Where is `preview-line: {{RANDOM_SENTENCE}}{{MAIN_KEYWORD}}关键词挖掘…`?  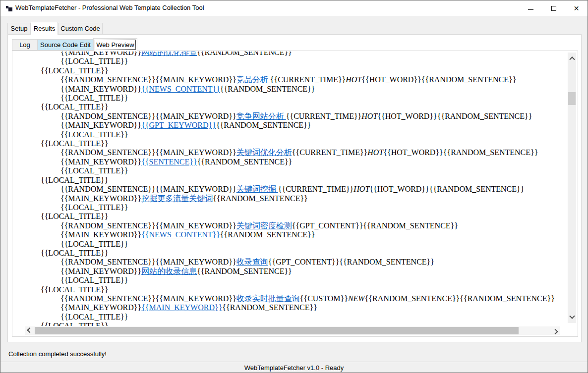 preview-line: {{RANDOM_SENTENCE}}{{MAIN_KEYWORD}}关键词挖掘… is located at coordinates (313, 189).